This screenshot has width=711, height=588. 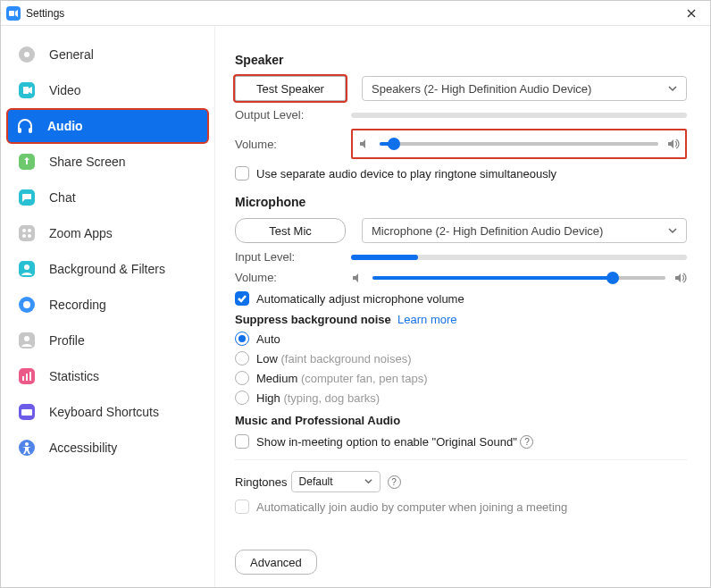 What do you see at coordinates (107, 376) in the screenshot?
I see `sidebar-item-statistics: Statistics` at bounding box center [107, 376].